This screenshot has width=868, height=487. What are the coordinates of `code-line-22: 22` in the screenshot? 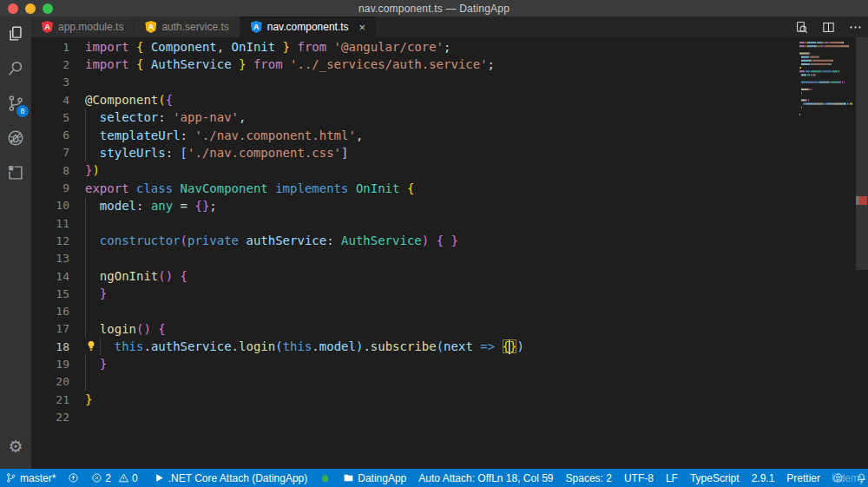 It's located at (415, 417).